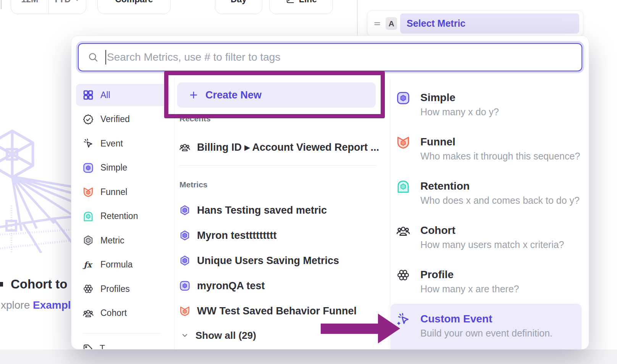  I want to click on metric-item: WW Test Saved Behavior Funnel, so click(268, 311).